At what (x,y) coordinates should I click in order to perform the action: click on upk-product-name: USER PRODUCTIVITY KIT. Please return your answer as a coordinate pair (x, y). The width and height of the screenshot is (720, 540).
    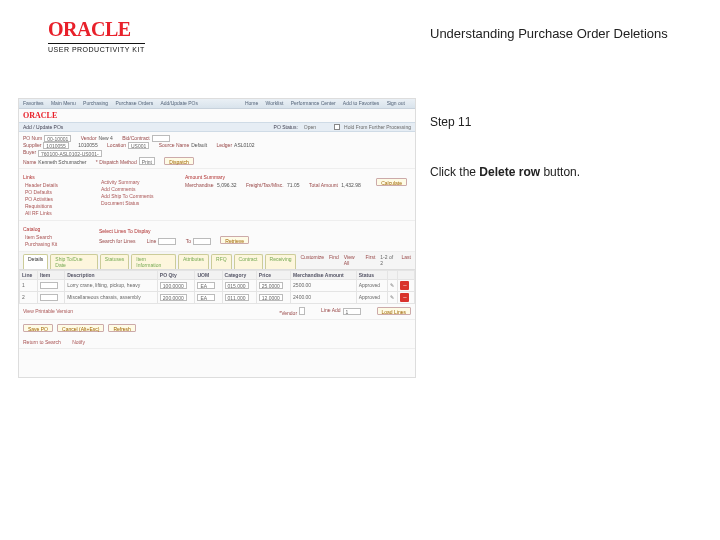
    Looking at the image, I should click on (96, 48).